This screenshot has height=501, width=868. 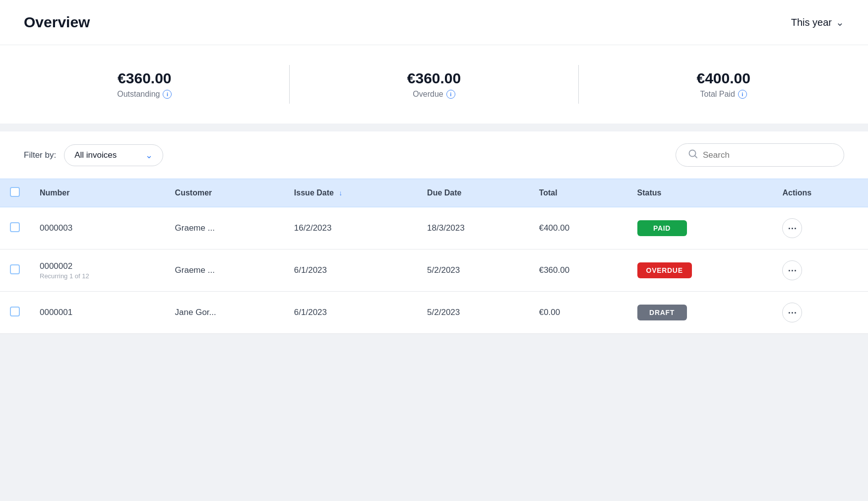 What do you see at coordinates (145, 84) in the screenshot?
I see `stat-outstanding: €360.00 Outstanding i` at bounding box center [145, 84].